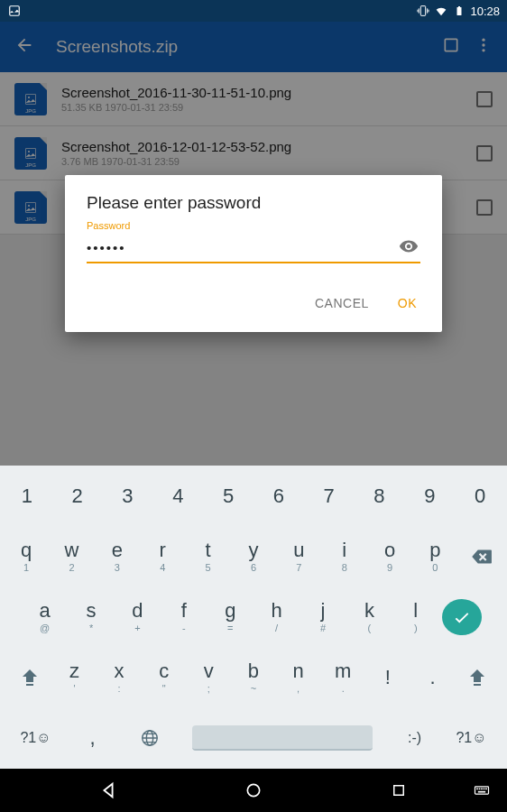 Image resolution: width=507 pixels, height=812 pixels. Describe the element at coordinates (27, 496) in the screenshot. I see `key-1: 1` at that location.